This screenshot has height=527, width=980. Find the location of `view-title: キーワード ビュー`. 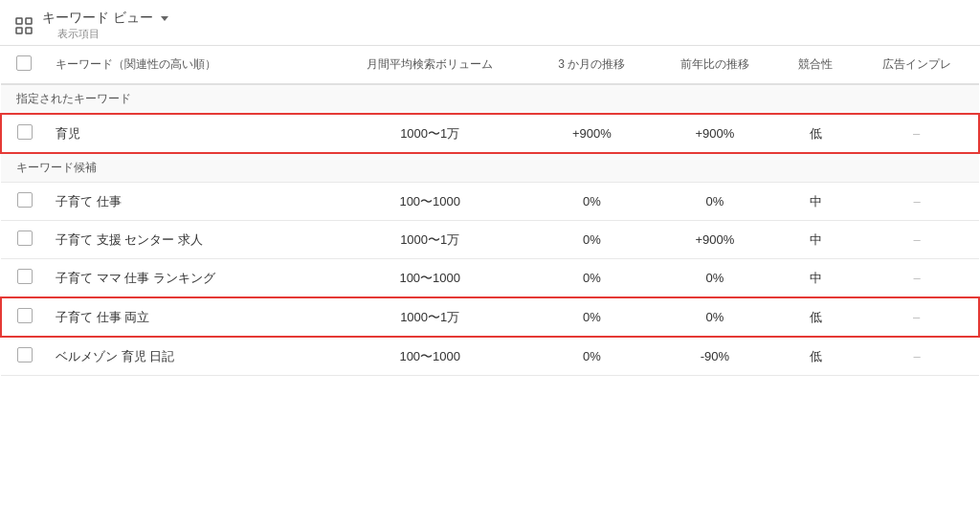

view-title: キーワード ビュー is located at coordinates (98, 18).